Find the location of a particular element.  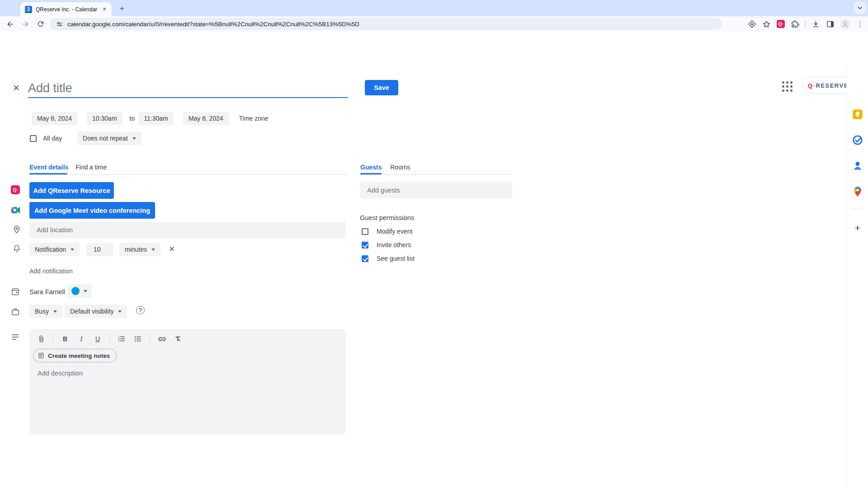

subject-icon is located at coordinates (15, 337).